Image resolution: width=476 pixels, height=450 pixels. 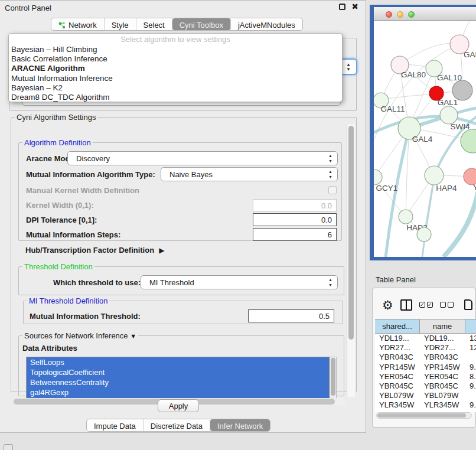 What do you see at coordinates (155, 24) in the screenshot?
I see `tab-select: Select` at bounding box center [155, 24].